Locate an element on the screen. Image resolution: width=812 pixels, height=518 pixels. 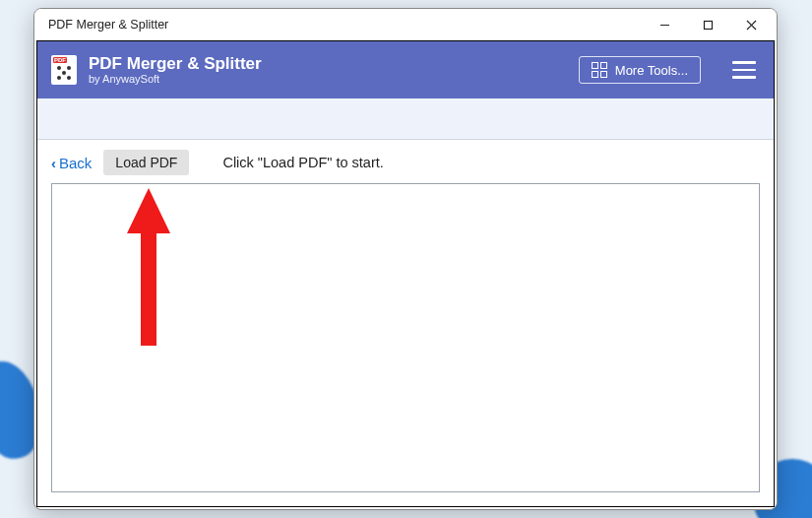
more-tools-label: More Tools... is located at coordinates (652, 71).